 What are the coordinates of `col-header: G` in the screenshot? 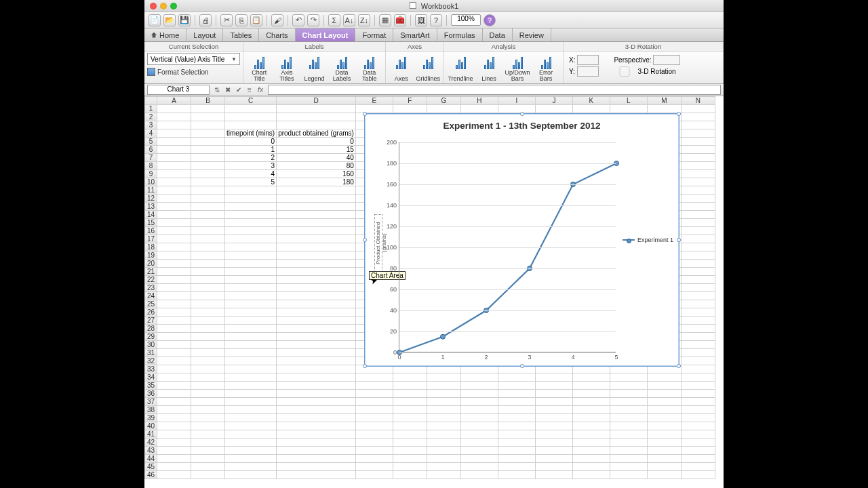 It's located at (443, 101).